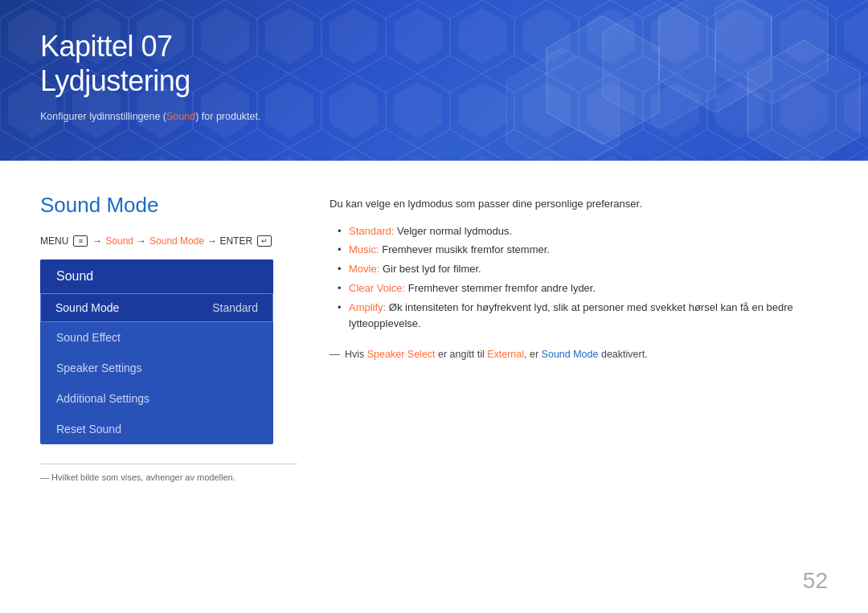 The width and height of the screenshot is (868, 613). What do you see at coordinates (583, 289) in the screenshot?
I see `list-item: Clear Voice: Fremhever stemmer fremfor a…` at bounding box center [583, 289].